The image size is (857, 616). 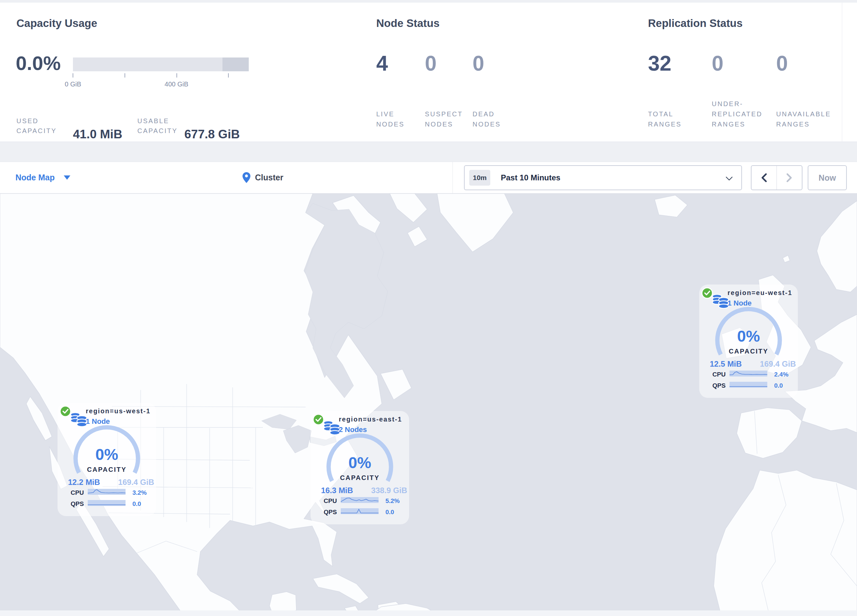 What do you see at coordinates (139, 492) in the screenshot?
I see `cpu-value: 3.2%` at bounding box center [139, 492].